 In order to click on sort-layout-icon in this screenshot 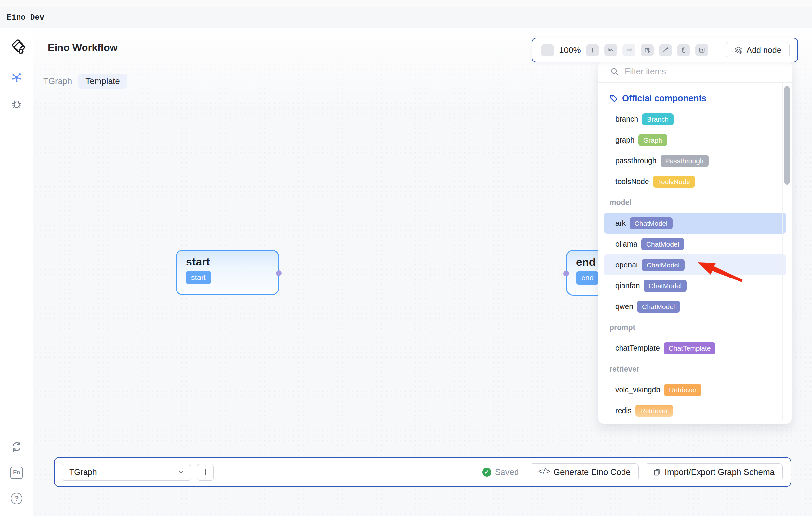, I will do `click(647, 50)`.